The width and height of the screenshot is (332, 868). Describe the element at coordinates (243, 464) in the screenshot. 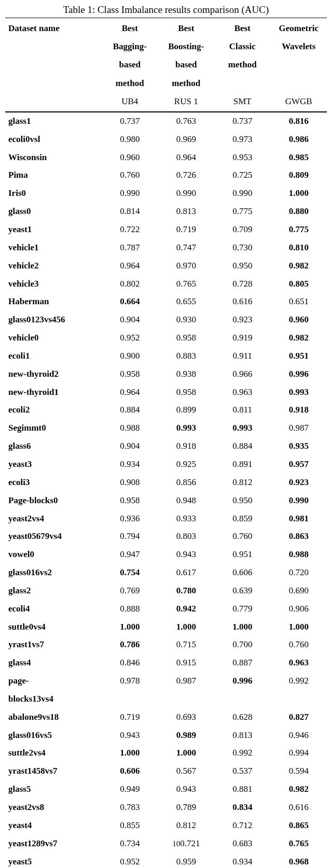

I see `value-cell: 0.891` at that location.